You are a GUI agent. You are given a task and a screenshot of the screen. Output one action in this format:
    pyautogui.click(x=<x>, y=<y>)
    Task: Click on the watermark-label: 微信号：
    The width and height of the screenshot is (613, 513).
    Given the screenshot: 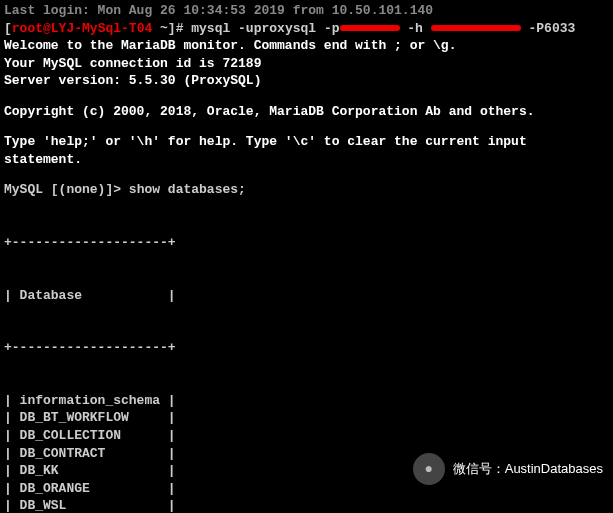 What is the action you would take?
    pyautogui.click(x=479, y=468)
    